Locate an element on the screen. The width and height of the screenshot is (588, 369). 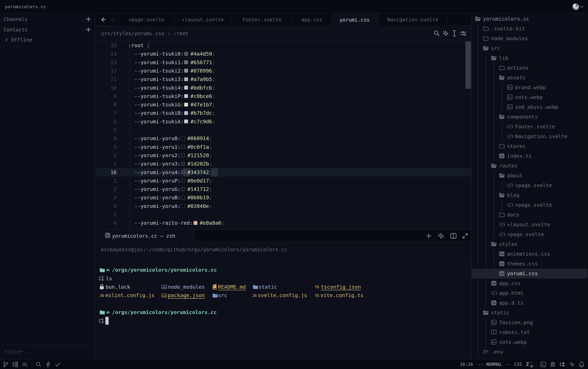
add-contact-button is located at coordinates (88, 30).